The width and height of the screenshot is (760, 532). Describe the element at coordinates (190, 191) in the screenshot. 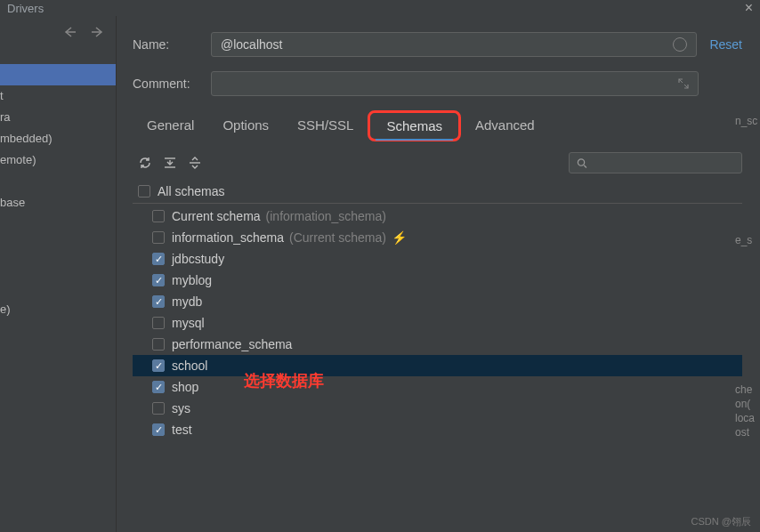

I see `all-schemas-label: All schemas` at that location.